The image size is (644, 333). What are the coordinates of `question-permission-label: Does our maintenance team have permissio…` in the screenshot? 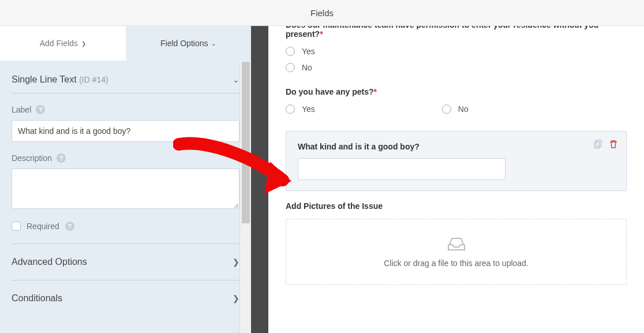 It's located at (456, 32).